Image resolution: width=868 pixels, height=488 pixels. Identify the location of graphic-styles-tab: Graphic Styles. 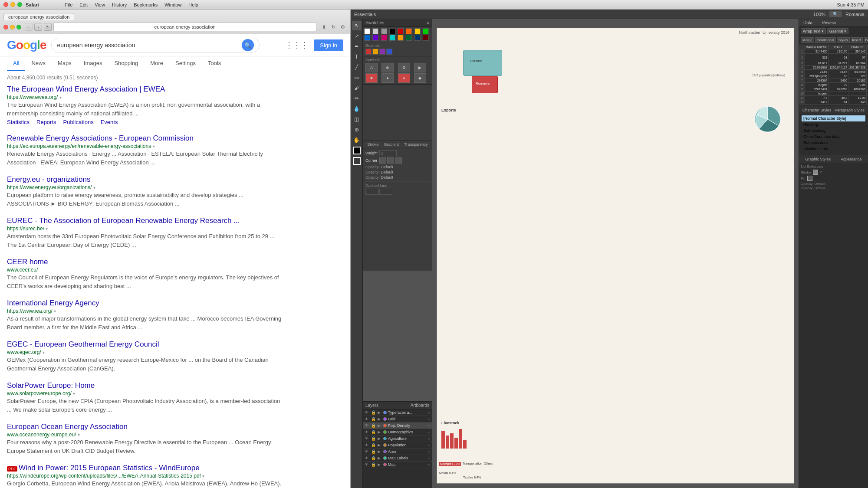
(818, 159).